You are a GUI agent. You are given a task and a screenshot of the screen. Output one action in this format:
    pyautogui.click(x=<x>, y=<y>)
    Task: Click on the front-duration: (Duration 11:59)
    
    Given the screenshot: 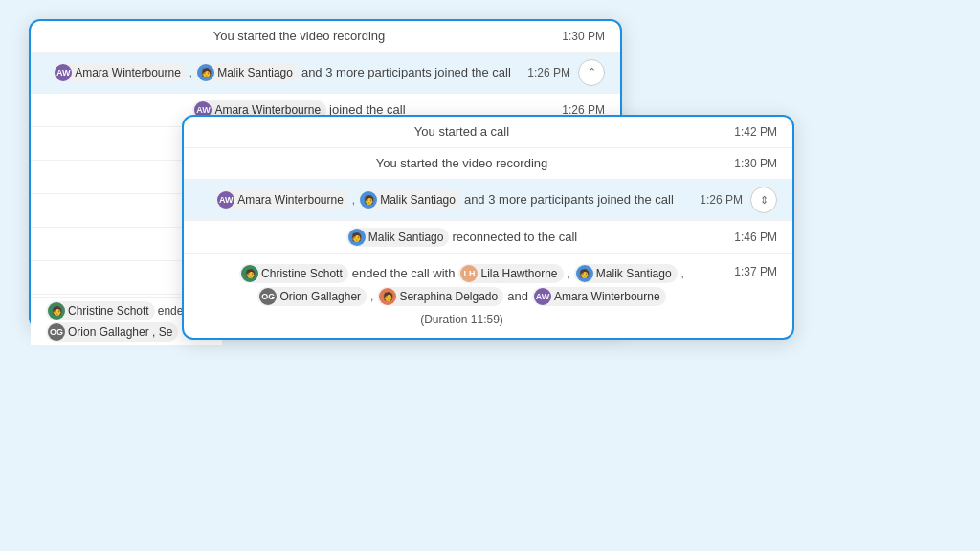 What is the action you would take?
    pyautogui.click(x=461, y=320)
    